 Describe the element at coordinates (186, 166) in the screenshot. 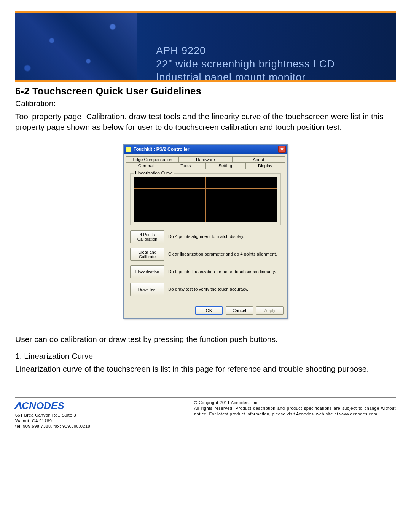

I see `tab-tools: Tools` at that location.